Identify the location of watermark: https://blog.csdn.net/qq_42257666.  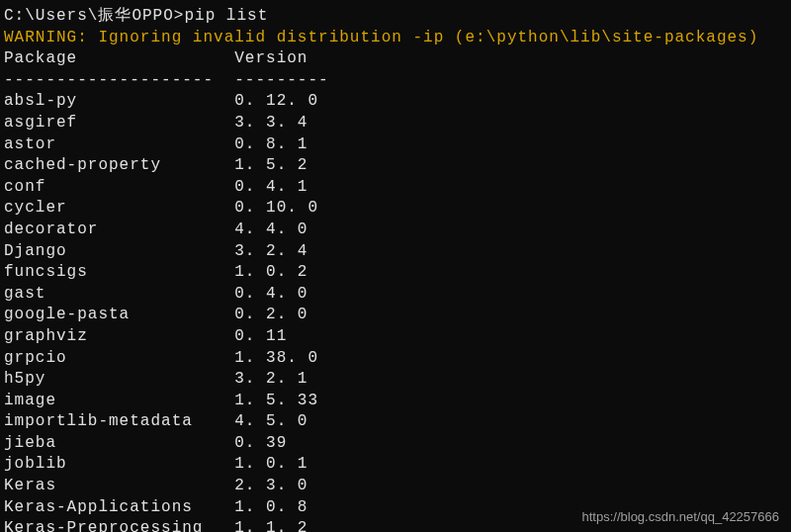
(681, 516).